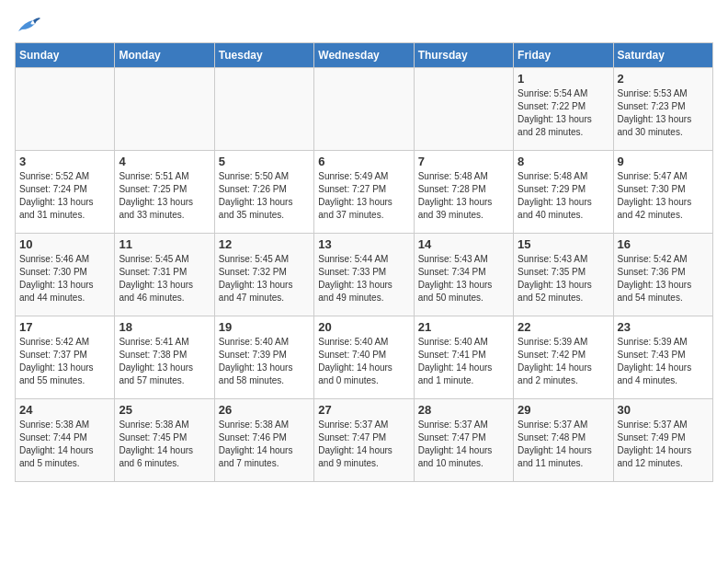 This screenshot has width=728, height=563. Describe the element at coordinates (264, 192) in the screenshot. I see `calendar-cell: 5Sunrise: 5:50 AM Sunset: 7:26 PM Daylig…` at that location.